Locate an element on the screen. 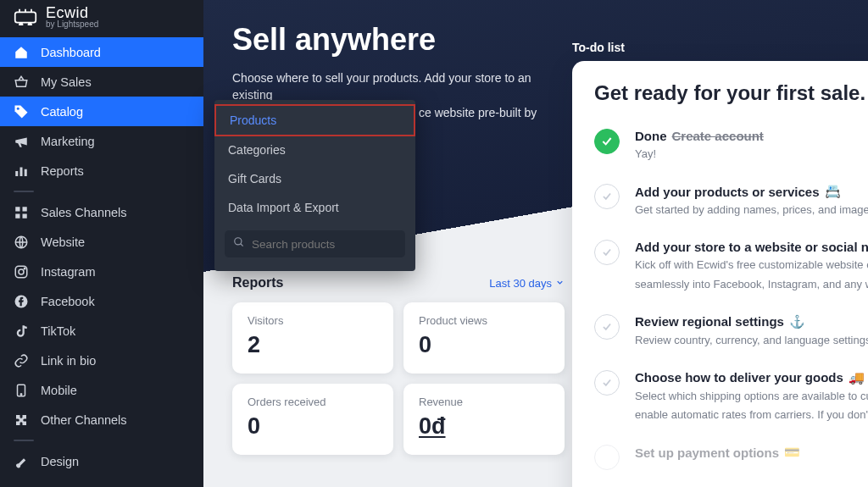 The image size is (868, 487). todo-strike-text: Create account is located at coordinates (718, 136).